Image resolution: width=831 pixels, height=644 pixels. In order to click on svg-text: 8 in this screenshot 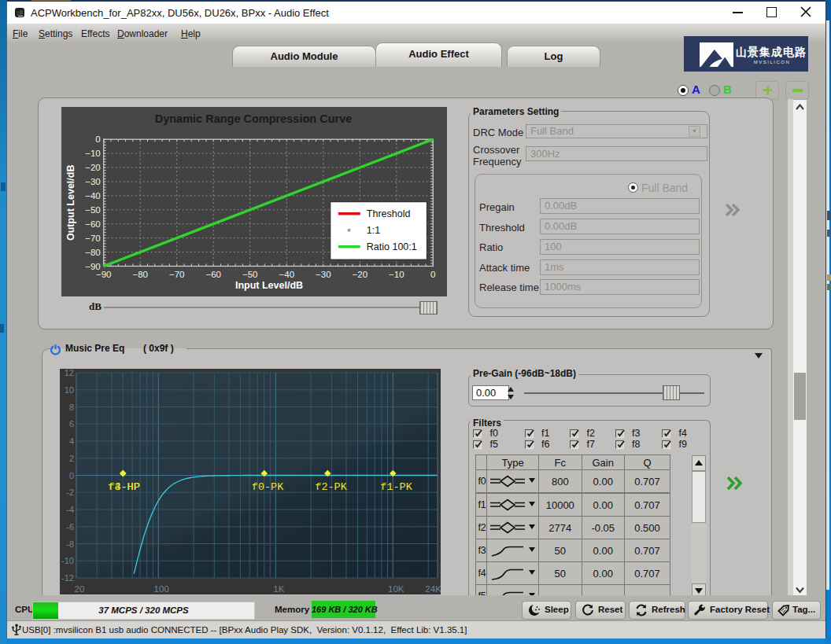, I will do `click(72, 407)`.